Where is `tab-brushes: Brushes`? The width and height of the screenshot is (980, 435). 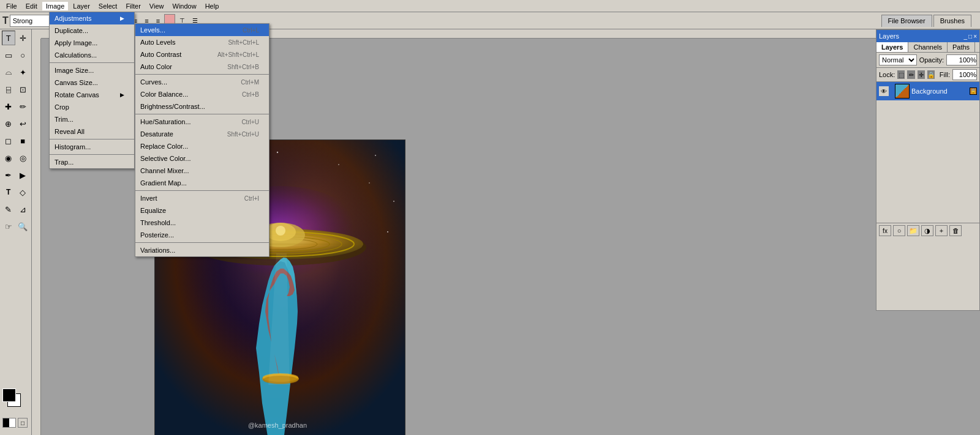
tab-brushes: Brushes is located at coordinates (952, 21).